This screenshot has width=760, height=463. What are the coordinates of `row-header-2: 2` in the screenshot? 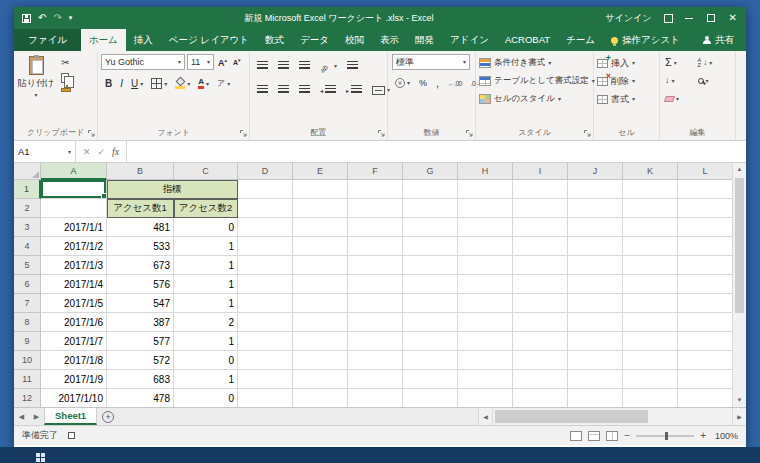 It's located at (28, 208).